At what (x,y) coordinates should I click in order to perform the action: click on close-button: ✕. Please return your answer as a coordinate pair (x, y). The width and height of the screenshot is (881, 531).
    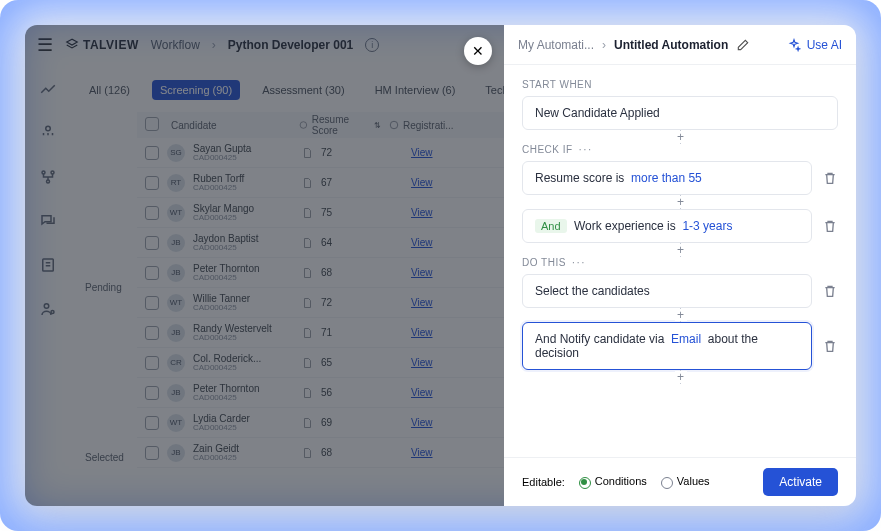
    Looking at the image, I should click on (478, 51).